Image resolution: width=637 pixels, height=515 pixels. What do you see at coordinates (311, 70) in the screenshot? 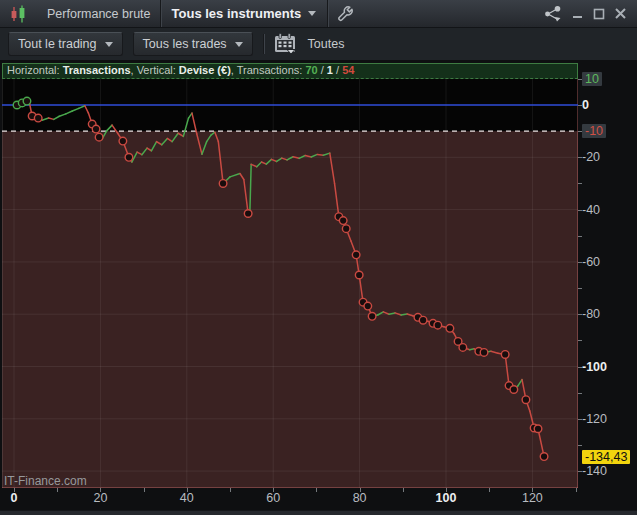
I see `winning-trades-count: 70` at bounding box center [311, 70].